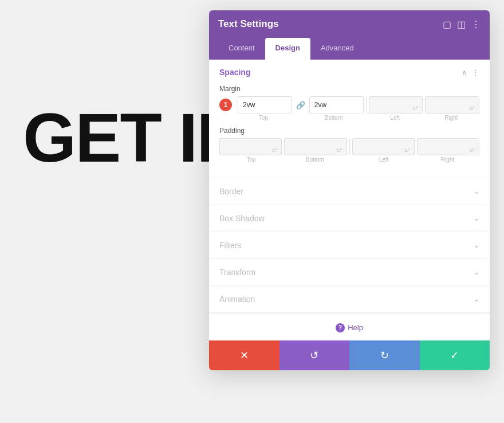 The height and width of the screenshot is (423, 504). Describe the element at coordinates (315, 147) in the screenshot. I see `padding-bottom-input: c/⁻` at that location.